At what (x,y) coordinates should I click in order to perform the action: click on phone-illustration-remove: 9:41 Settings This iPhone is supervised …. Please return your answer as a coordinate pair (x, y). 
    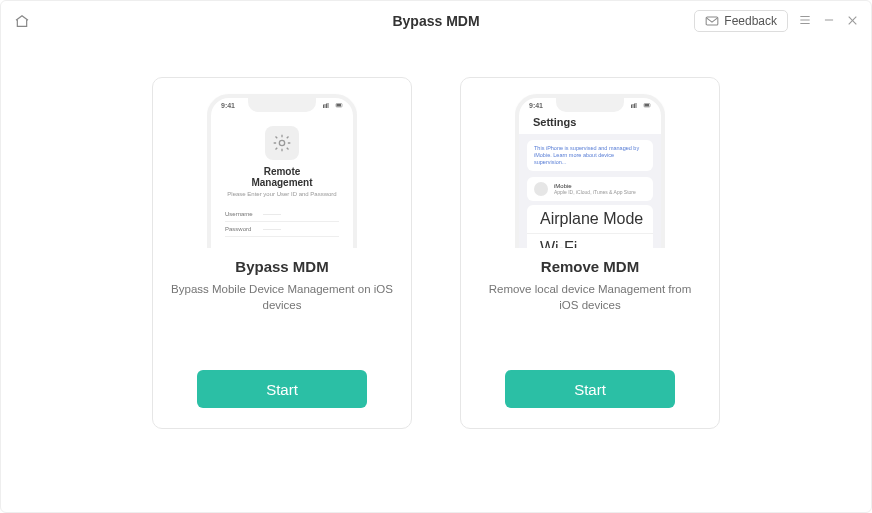
    Looking at the image, I should click on (590, 168).